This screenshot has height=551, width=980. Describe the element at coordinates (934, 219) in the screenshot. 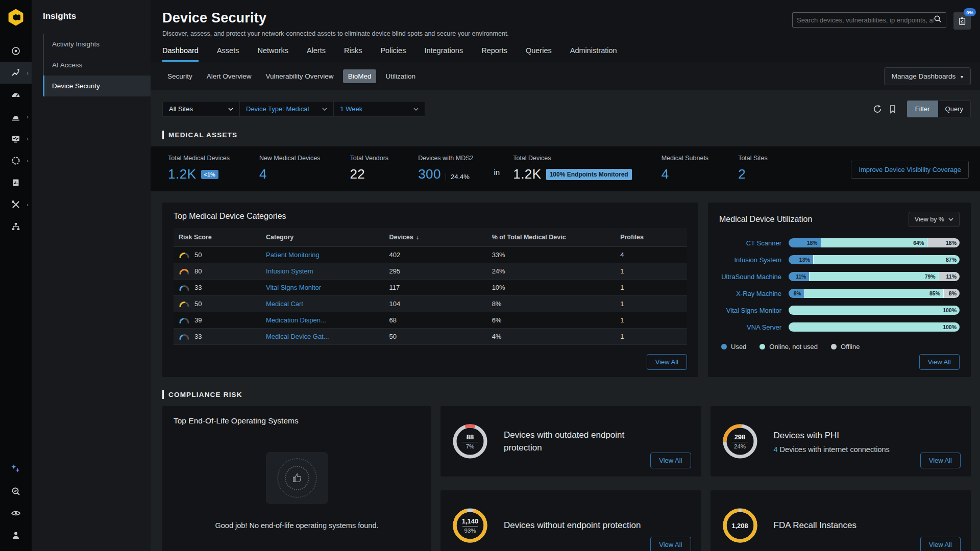

I see `view-by-dropdown: View by %` at that location.